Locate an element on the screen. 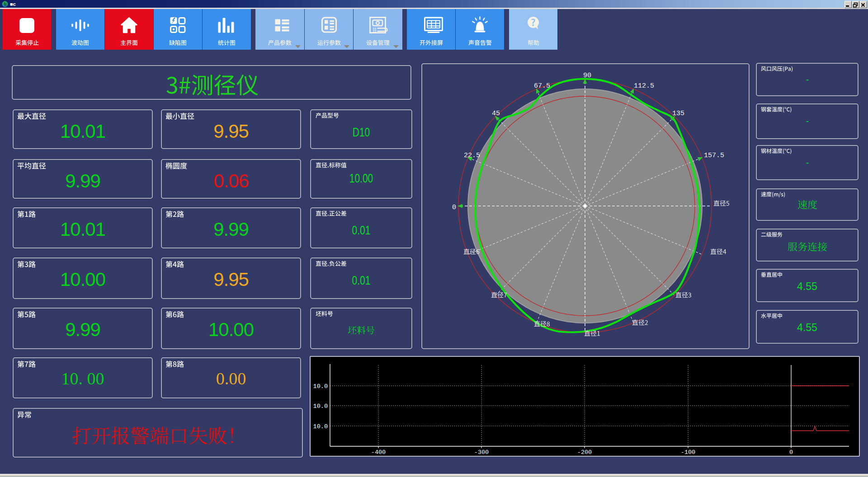 The height and width of the screenshot is (477, 868). svg-text: -300 is located at coordinates (481, 453).